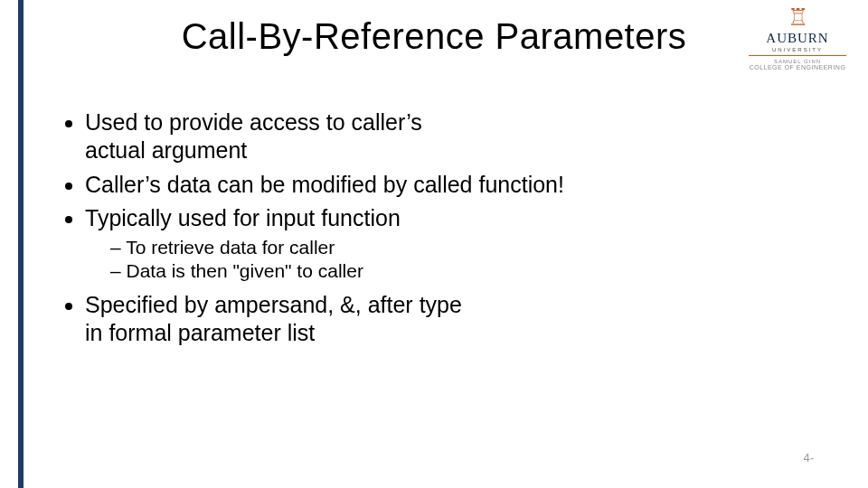 The image size is (868, 488). I want to click on logo-college: COLLEGE OF ENGINEERING, so click(797, 67).